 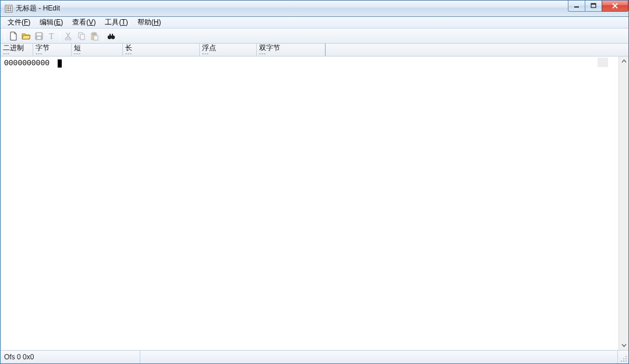 I want to click on menu-file: 文件(F), so click(x=19, y=22).